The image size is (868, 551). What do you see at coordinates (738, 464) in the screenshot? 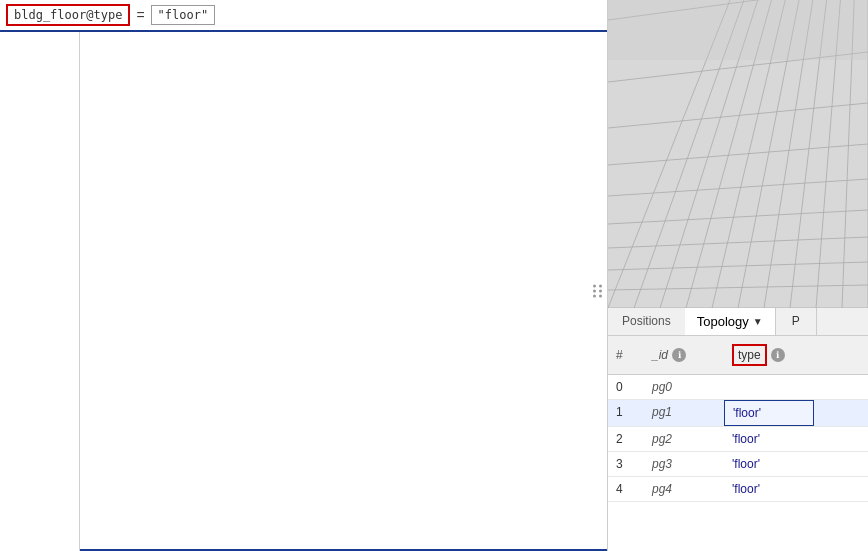
I see `table-row: 3pg3'floor'` at bounding box center [738, 464].